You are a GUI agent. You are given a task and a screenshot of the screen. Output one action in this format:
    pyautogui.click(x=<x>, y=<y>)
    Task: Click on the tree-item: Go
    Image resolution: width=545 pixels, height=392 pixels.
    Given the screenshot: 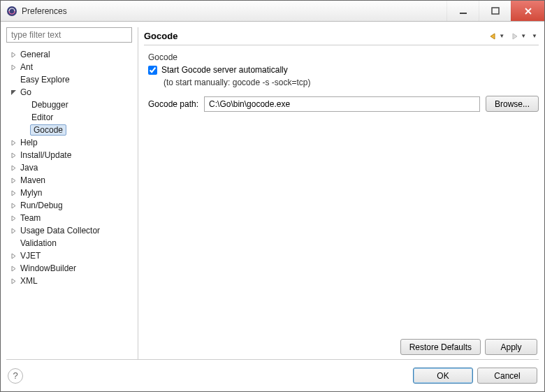 What is the action you would take?
    pyautogui.click(x=69, y=92)
    